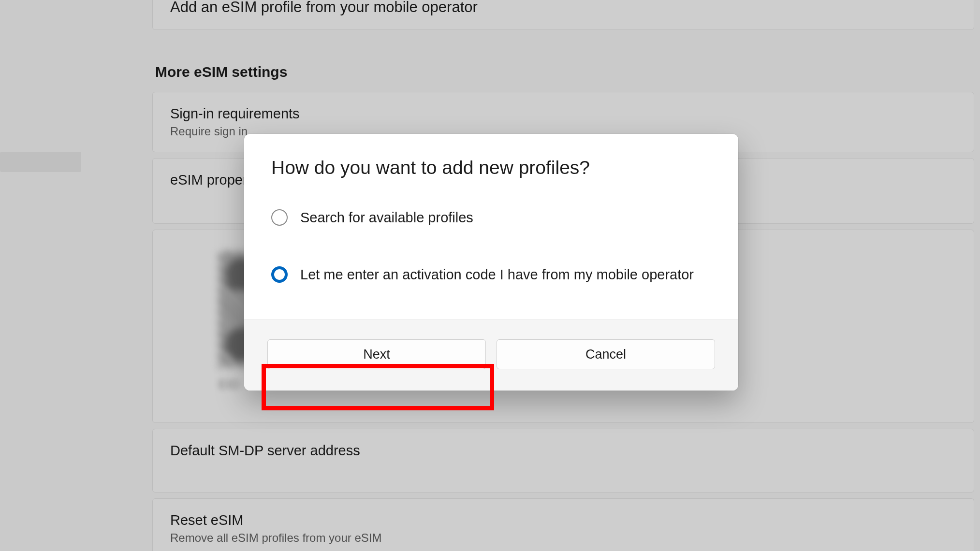  I want to click on radio-label: Let me enter an activation code I have f…, so click(497, 275).